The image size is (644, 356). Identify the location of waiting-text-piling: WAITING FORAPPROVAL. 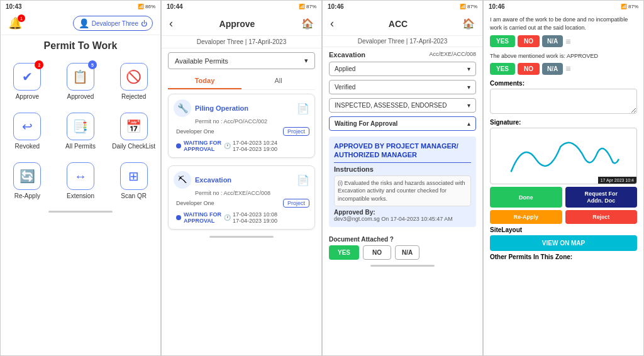
(203, 146).